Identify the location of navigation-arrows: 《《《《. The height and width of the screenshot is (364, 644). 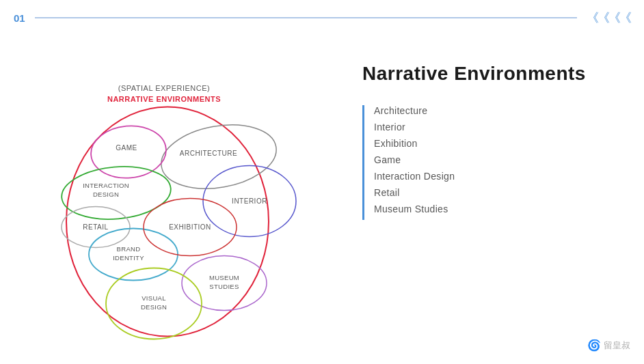
(608, 18).